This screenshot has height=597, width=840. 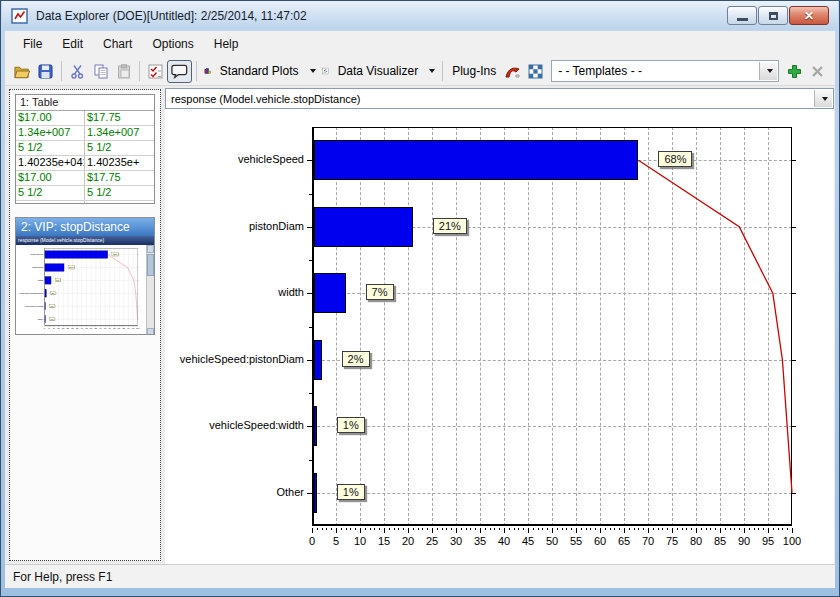 I want to click on x-tick-label: 45, so click(x=528, y=541).